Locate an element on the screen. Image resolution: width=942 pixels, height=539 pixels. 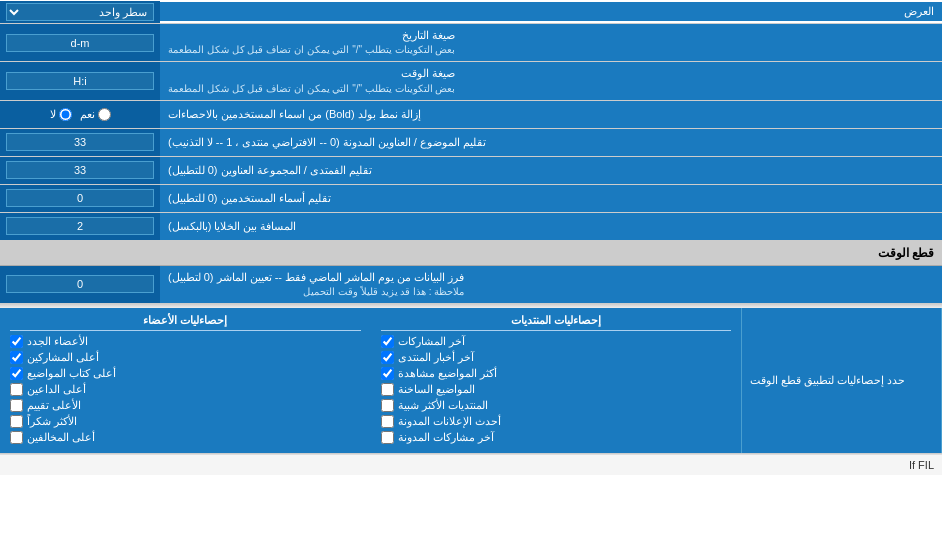
display-select-cell: سطر واحدسطرينثلاثة أسطر is located at coordinates (80, 12).